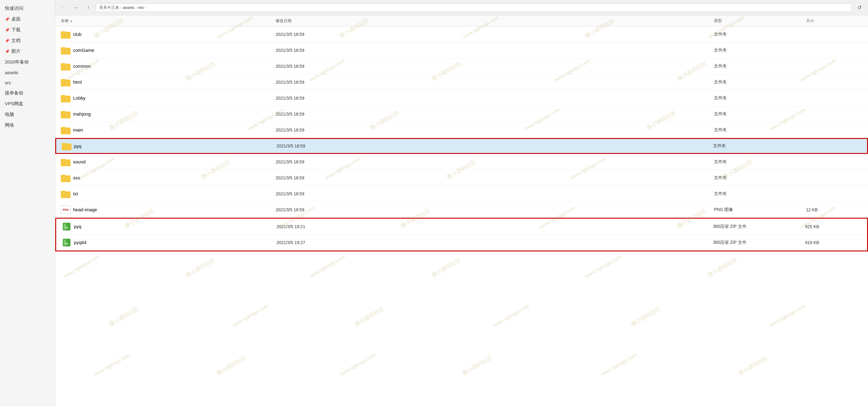 The height and width of the screenshot is (406, 868). Describe the element at coordinates (166, 130) in the screenshot. I see `file-name-cell: main` at that location.